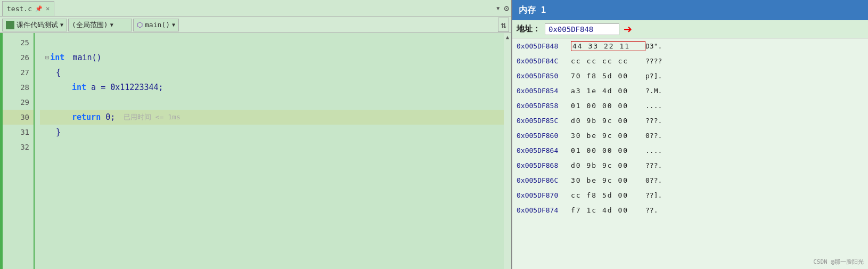 Image resolution: width=868 pixels, height=269 pixels. What do you see at coordinates (690, 210) in the screenshot?
I see `memory-row-11: 0x005DF874 f7 1c 4d 00 ??.` at bounding box center [690, 210].